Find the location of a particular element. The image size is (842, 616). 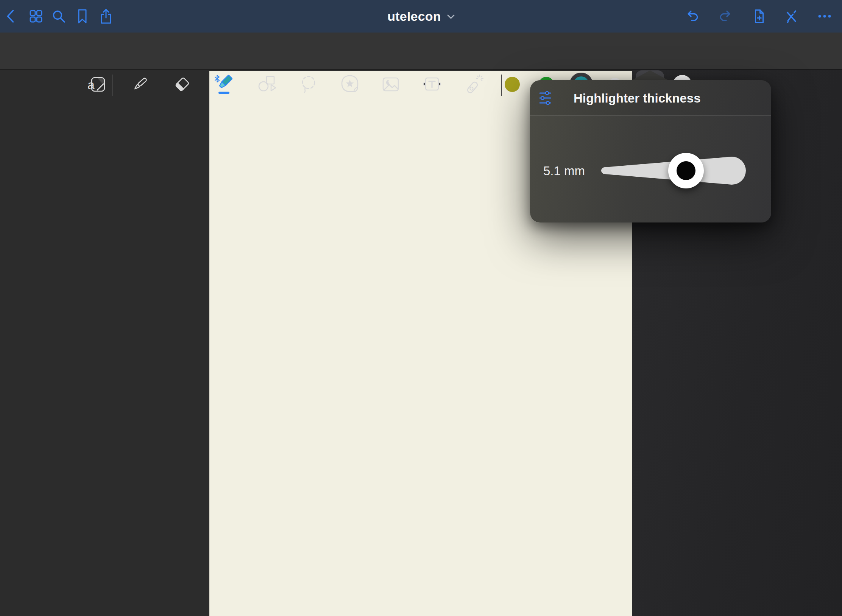

popover-title: Highlighter thickness is located at coordinates (637, 98).